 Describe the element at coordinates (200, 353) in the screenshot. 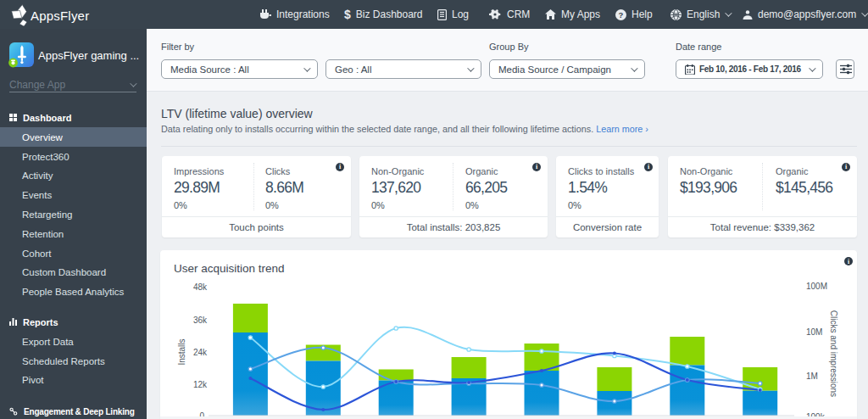

I see `svg-text: 24k` at that location.